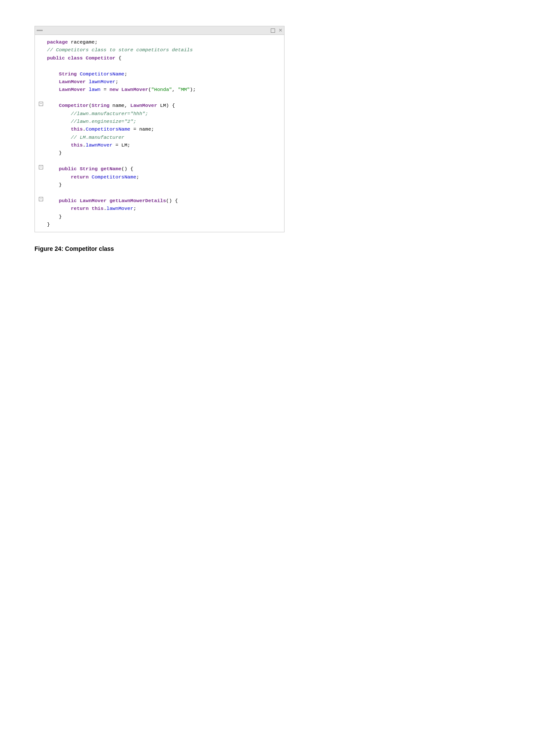  I want to click on minimize-icon, so click(40, 30).